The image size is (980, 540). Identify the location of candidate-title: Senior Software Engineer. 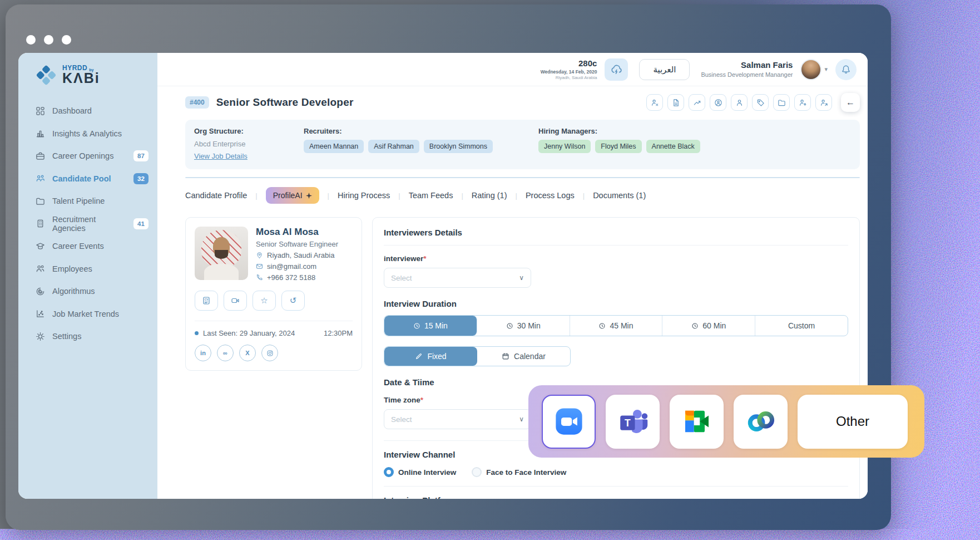
(297, 244).